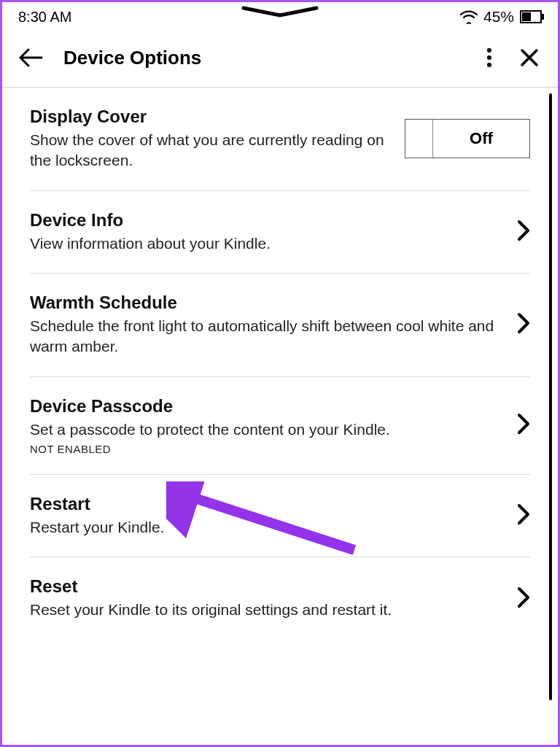  What do you see at coordinates (280, 232) in the screenshot?
I see `setting-device-info: Device Info View information about your …` at bounding box center [280, 232].